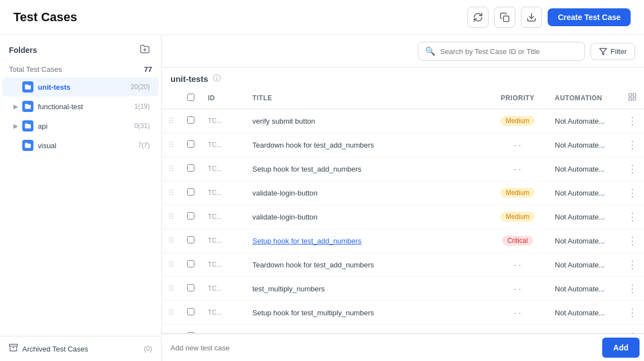 This screenshot has width=644, height=361. What do you see at coordinates (80, 87) in the screenshot?
I see `sidebar-item-unit-tests: unit-tests 20(20)` at bounding box center [80, 87].